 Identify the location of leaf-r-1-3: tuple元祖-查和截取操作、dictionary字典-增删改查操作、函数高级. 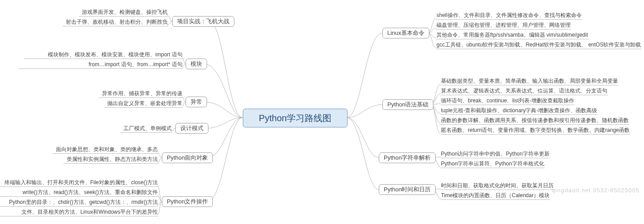
(519, 111).